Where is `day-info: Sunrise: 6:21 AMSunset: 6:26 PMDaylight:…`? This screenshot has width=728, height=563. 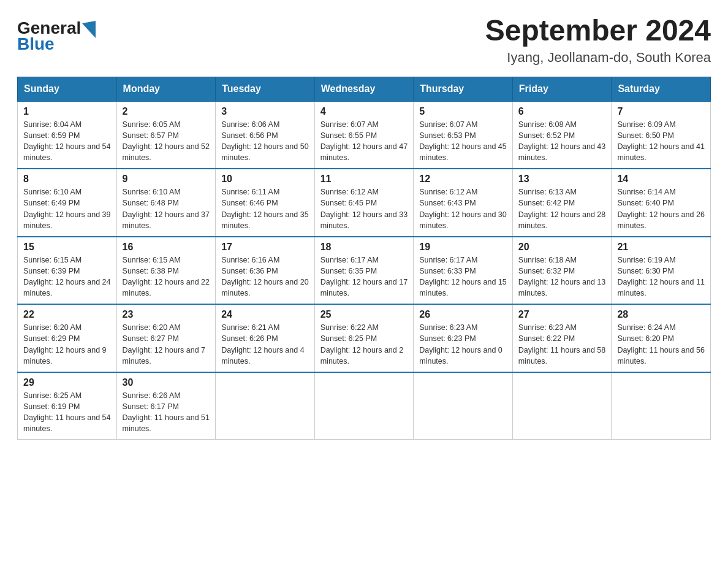 day-info: Sunrise: 6:21 AMSunset: 6:26 PMDaylight:… is located at coordinates (265, 345).